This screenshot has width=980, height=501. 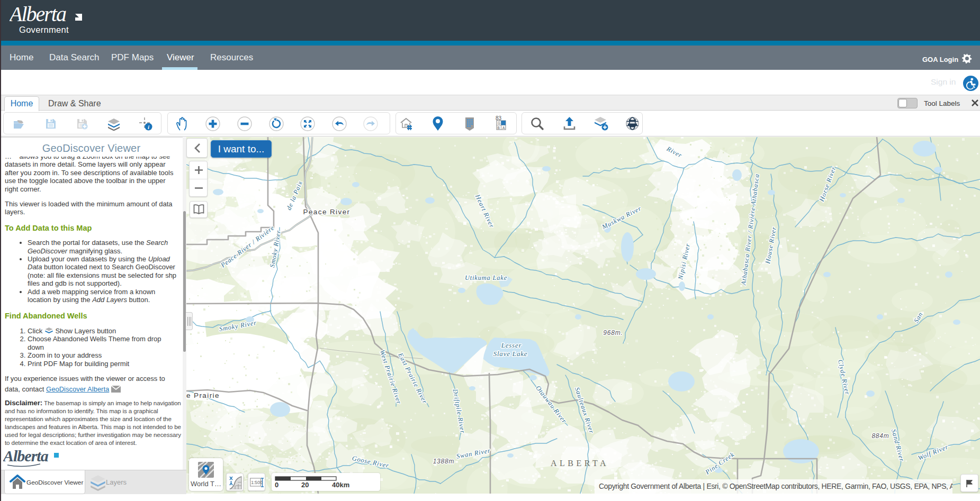 I want to click on svg-text: e Prairie, so click(x=203, y=396).